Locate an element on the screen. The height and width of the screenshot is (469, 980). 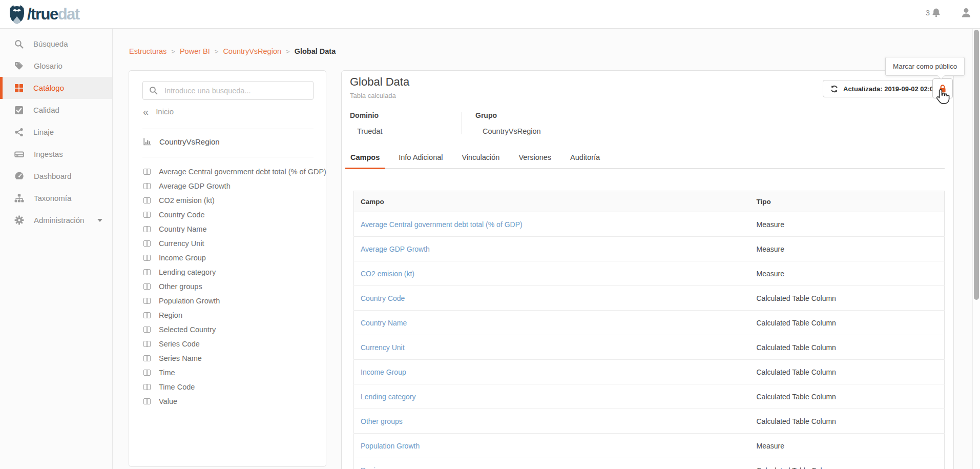
field-list-item: Income Group is located at coordinates (227, 258).